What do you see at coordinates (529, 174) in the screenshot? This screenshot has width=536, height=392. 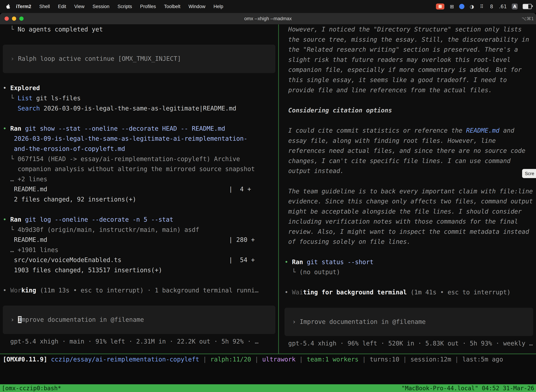 I see `screen-share-button: Scre` at bounding box center [529, 174].